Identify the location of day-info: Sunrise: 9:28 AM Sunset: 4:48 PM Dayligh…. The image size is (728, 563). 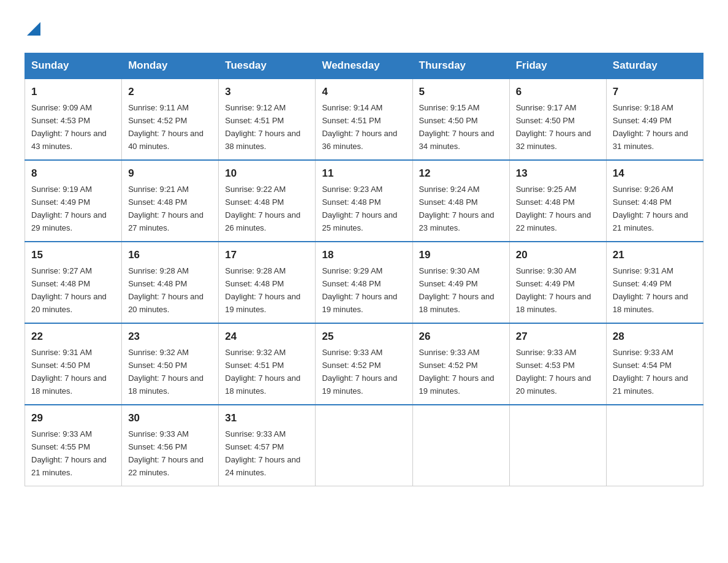
(262, 290).